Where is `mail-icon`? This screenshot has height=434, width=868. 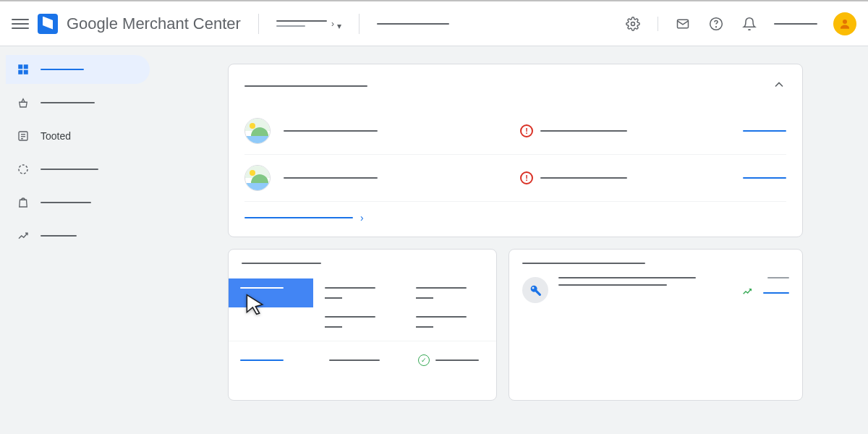 mail-icon is located at coordinates (683, 24).